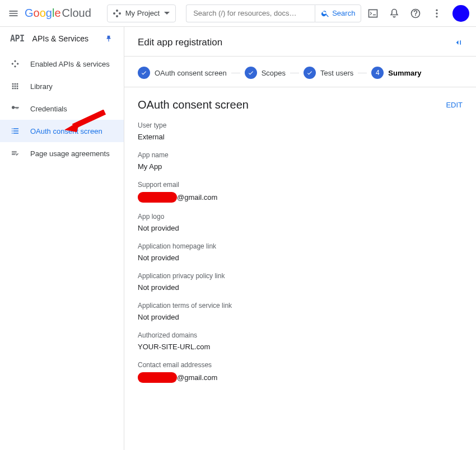 The width and height of the screenshot is (476, 450). I want to click on nav-label: Enabled APIs & services, so click(70, 64).